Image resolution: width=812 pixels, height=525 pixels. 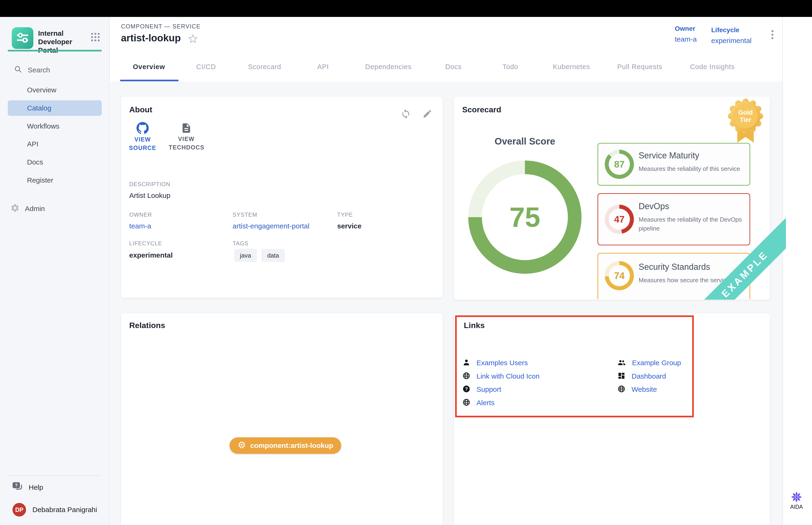 I want to click on sidebar-item-catalog: Catalog, so click(x=55, y=108).